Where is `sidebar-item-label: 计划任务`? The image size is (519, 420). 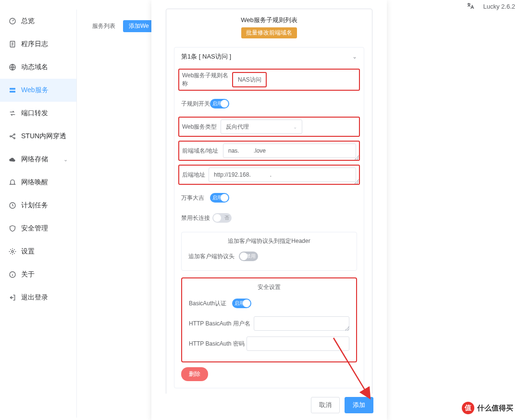 sidebar-item-label: 计划任务 is located at coordinates (35, 205).